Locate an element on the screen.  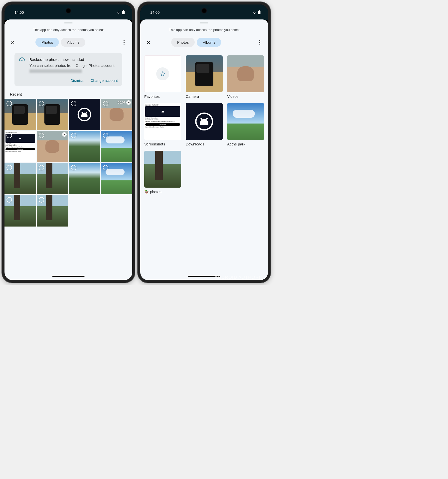
album-label: Downloads is located at coordinates (204, 144).